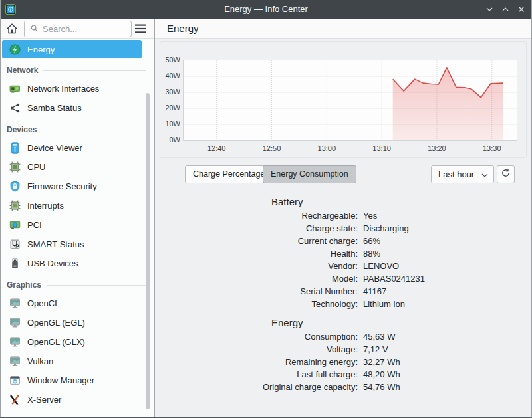 The width and height of the screenshot is (532, 418). Describe the element at coordinates (72, 108) in the screenshot. I see `sidebar-item-samba-status: Samba Status` at that location.